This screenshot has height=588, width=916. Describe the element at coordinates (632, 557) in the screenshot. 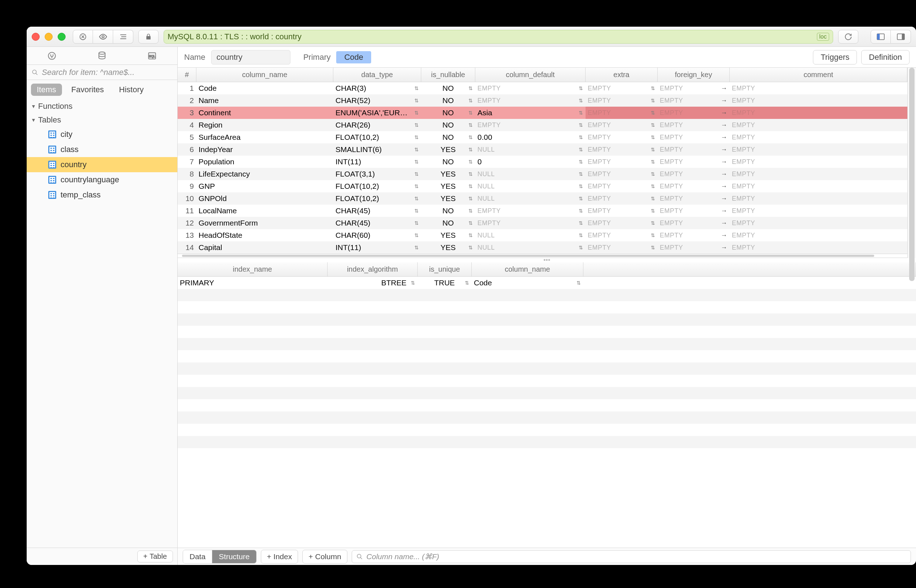

I see `column-search` at that location.